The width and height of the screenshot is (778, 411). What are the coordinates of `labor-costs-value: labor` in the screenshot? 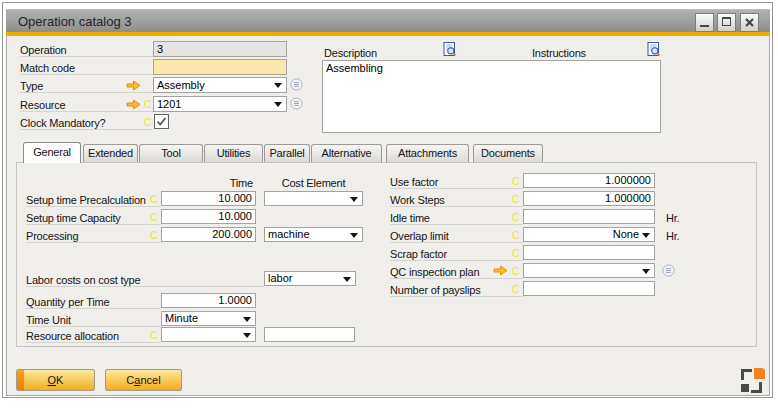 It's located at (304, 278).